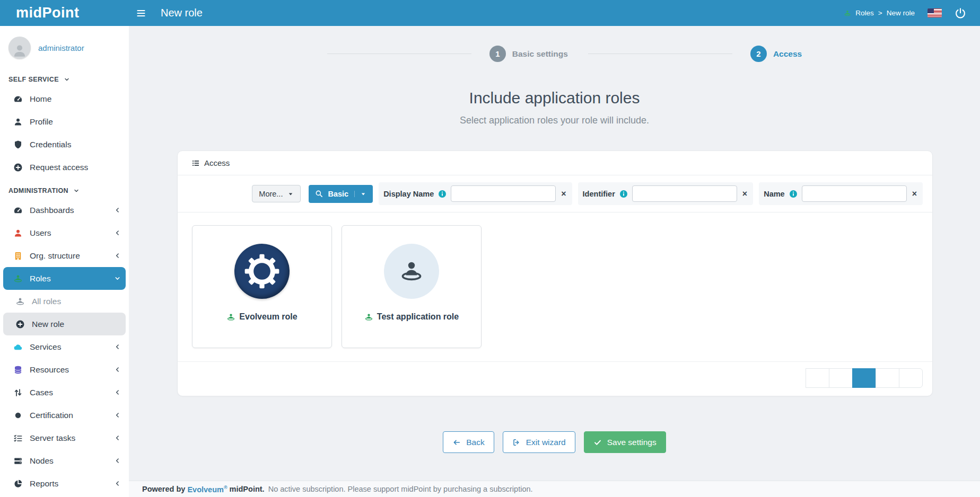 Image resolution: width=980 pixels, height=497 pixels. Describe the element at coordinates (163, 489) in the screenshot. I see `footer-powered-by: Powered by` at that location.